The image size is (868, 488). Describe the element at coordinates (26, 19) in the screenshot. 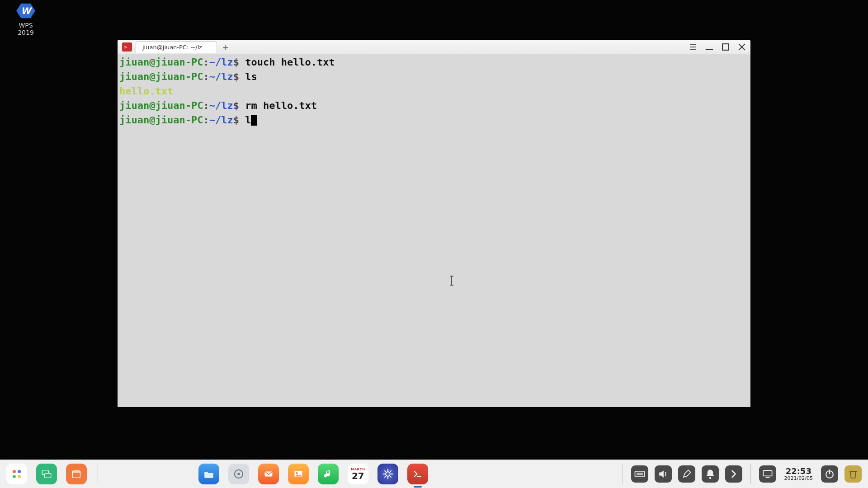

I see `desktop-icon-wps: W WPS 2019` at that location.